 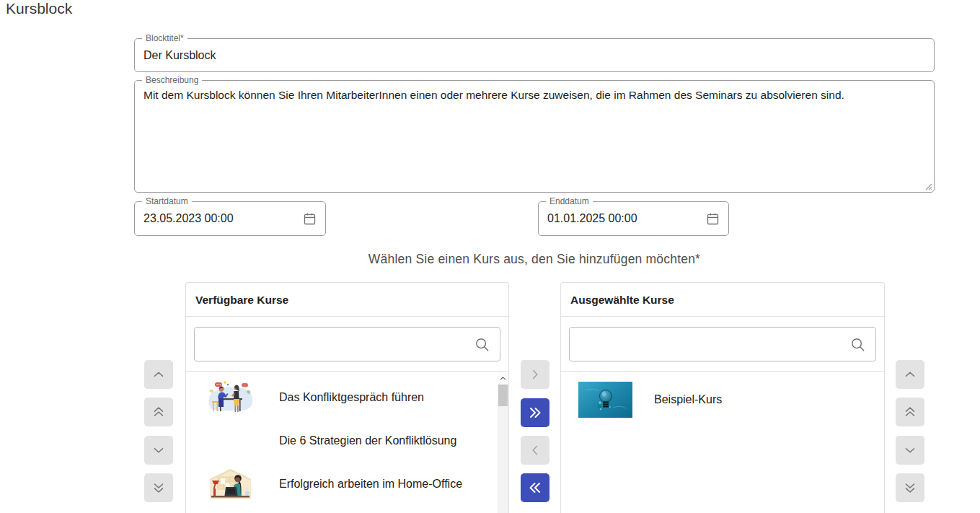 I want to click on startdatum-input, so click(x=221, y=219).